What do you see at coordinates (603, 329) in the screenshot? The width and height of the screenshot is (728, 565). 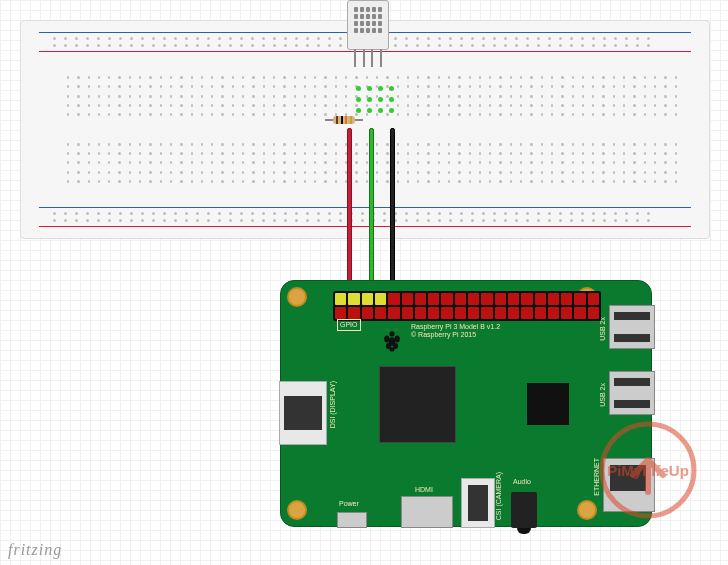 I see `usb-top-label: USB 2x` at bounding box center [603, 329].